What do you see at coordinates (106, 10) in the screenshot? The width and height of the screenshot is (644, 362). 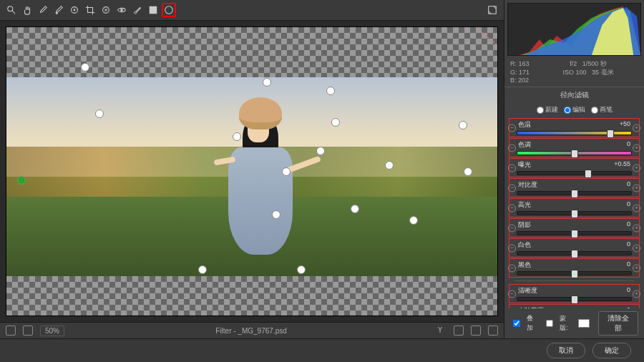 I see `spot-removal-tool` at bounding box center [106, 10].